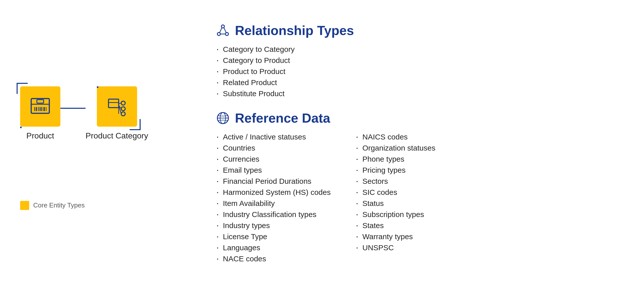  What do you see at coordinates (40, 106) in the screenshot?
I see `product-entity-icon` at bounding box center [40, 106].